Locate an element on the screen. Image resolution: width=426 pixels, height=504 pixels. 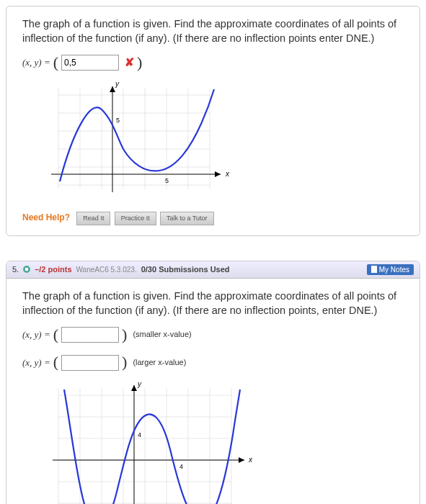
close-paren: ) is located at coordinates (140, 63).